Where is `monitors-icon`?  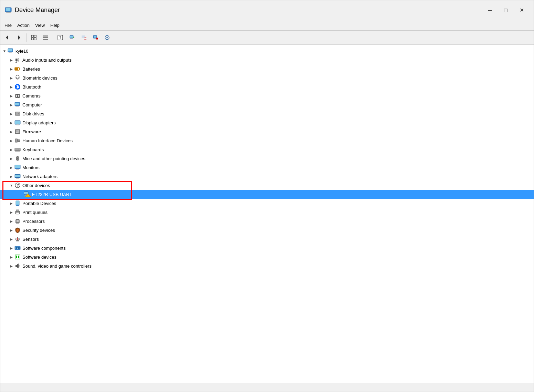
monitors-icon is located at coordinates (18, 167).